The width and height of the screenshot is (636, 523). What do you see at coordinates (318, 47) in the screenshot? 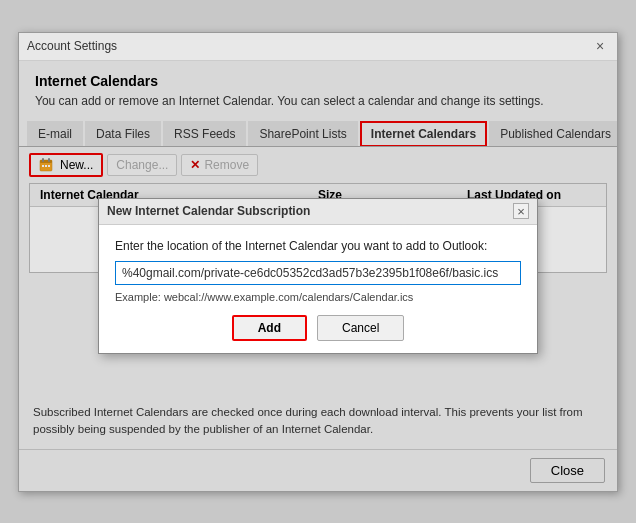
I see `titlebar: Account Settings ×` at bounding box center [318, 47].